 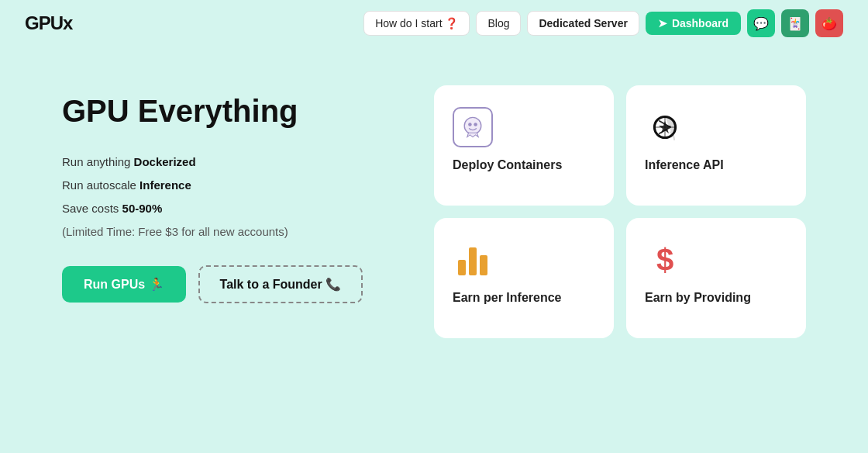 What do you see at coordinates (507, 298) in the screenshot?
I see `earn-inference-label: Earn per Inference` at bounding box center [507, 298].